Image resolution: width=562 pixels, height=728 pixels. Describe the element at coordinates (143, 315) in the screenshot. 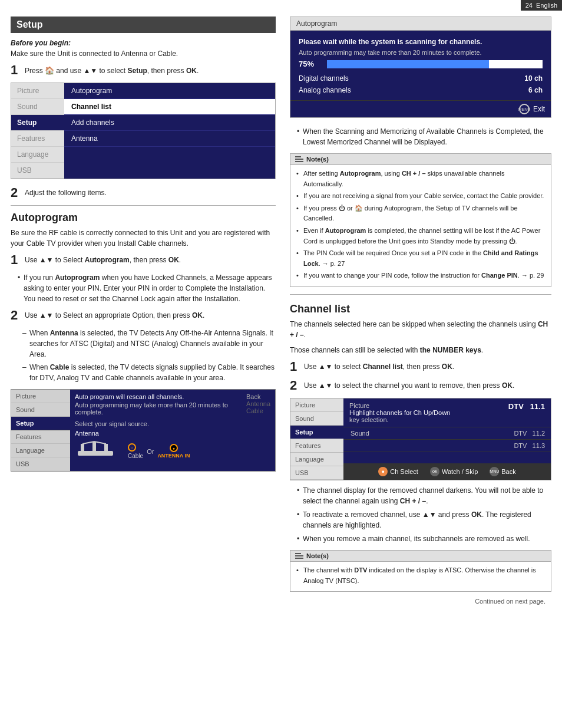

I see `autoprogram-step2: 2 Use ▲▼ to Select an appropriate Option…` at that location.